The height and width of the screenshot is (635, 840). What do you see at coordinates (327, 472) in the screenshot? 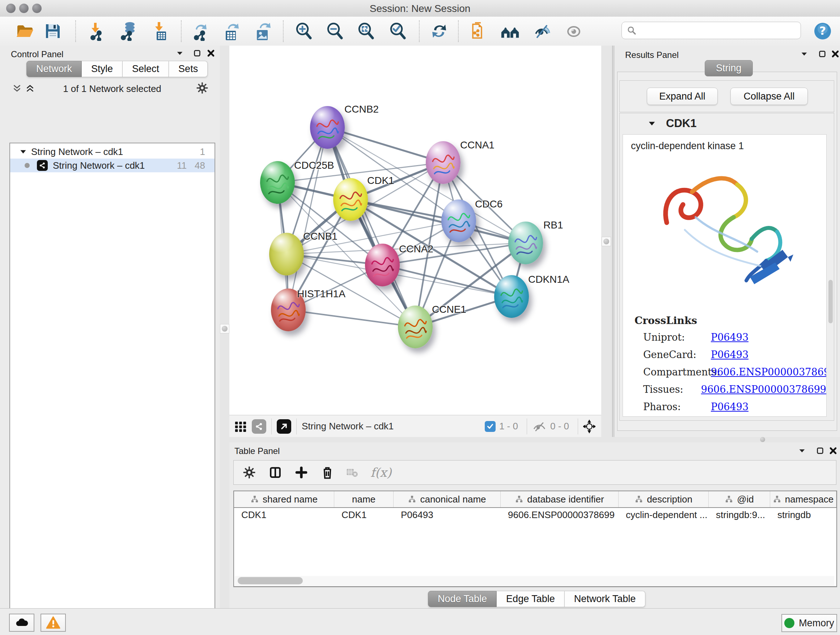
I see `delete-columns-button` at bounding box center [327, 472].